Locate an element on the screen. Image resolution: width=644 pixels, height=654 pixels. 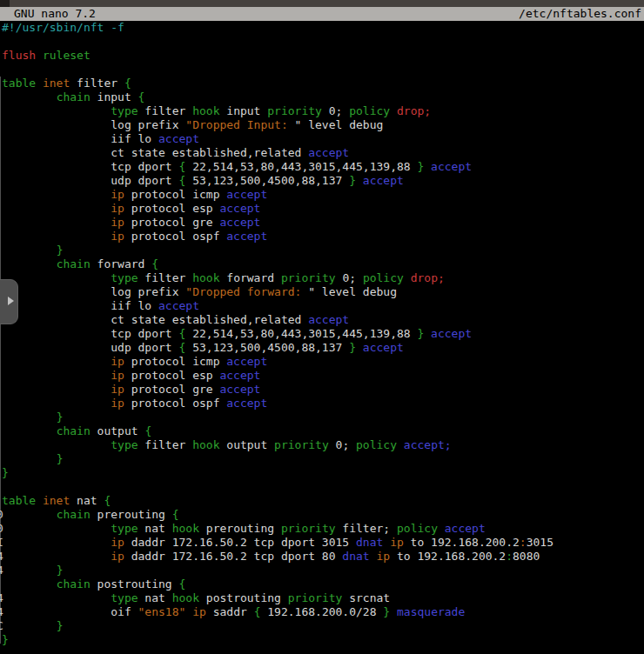
code-token: type is located at coordinates (124, 278).